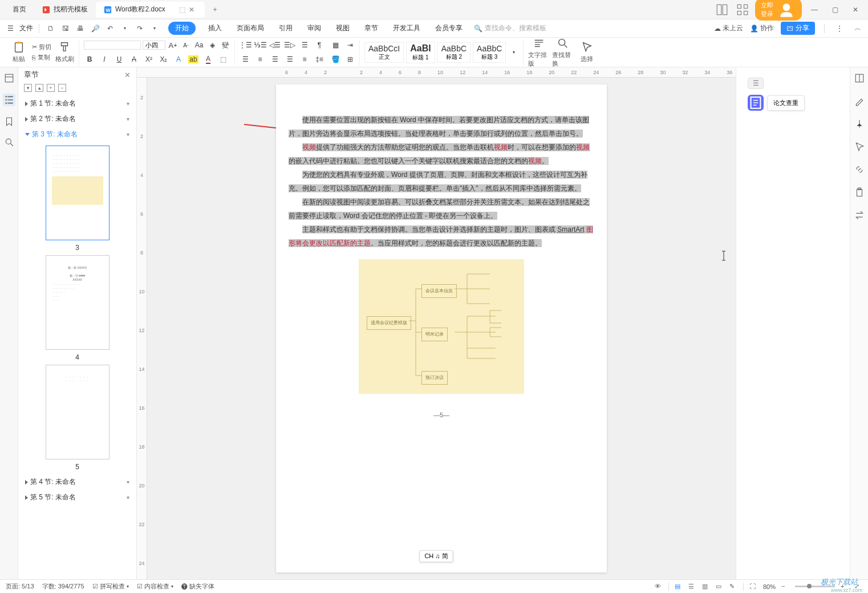 Image resolution: width=868 pixels, height=593 pixels. What do you see at coordinates (198, 587) in the screenshot?
I see `status-font-missing: 🅣缺失字体` at bounding box center [198, 587].